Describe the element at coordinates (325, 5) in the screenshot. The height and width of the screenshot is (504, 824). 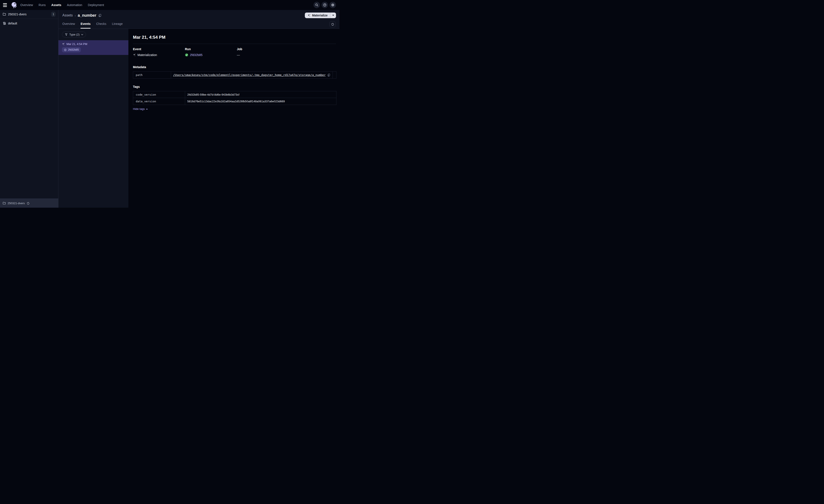
I see `help-button` at that location.